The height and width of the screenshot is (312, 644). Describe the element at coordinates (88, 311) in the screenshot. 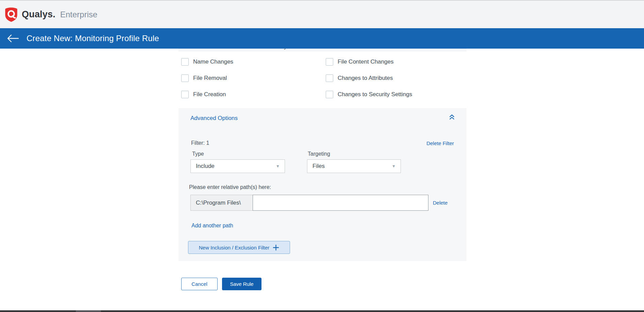

I see `bottom-edge-segment` at that location.